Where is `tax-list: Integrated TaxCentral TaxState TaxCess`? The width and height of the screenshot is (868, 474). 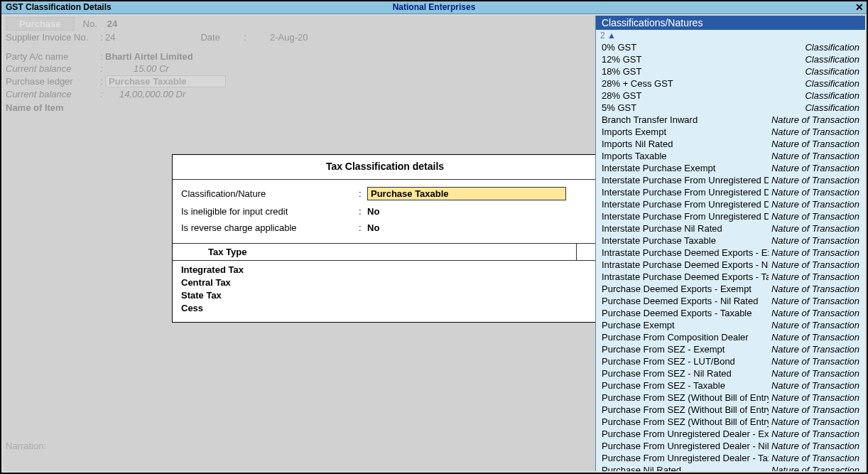 tax-list: Integrated TaxCentral TaxState TaxCess is located at coordinates (385, 291).